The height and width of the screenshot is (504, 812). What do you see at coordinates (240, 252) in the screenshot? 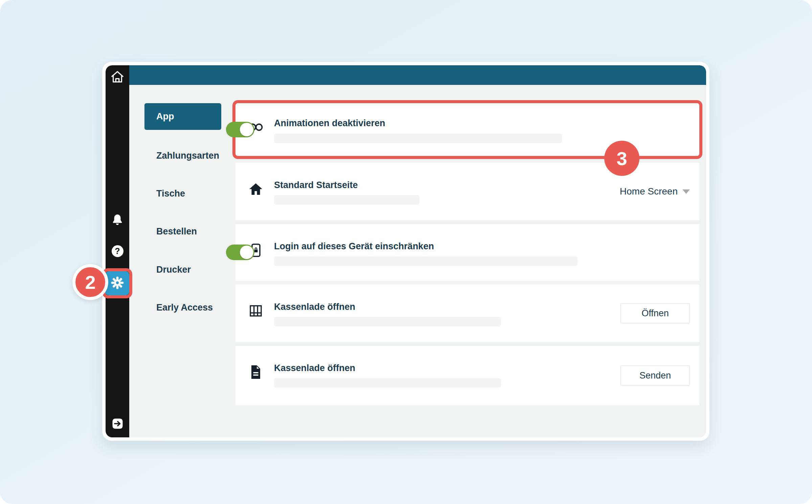
I see `device-login-toggle` at bounding box center [240, 252].